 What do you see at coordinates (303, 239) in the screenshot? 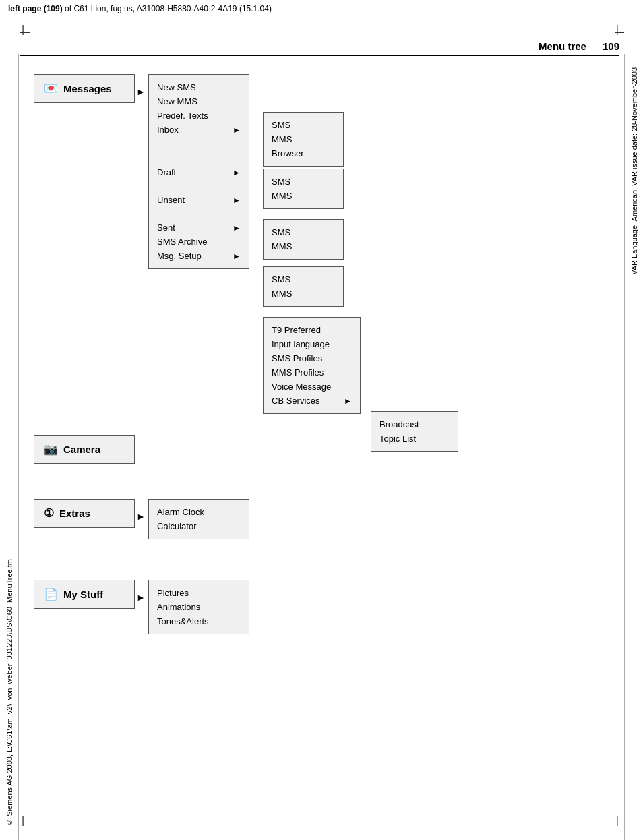
I see `unsent-submenu: SMS MMS` at bounding box center [303, 239].